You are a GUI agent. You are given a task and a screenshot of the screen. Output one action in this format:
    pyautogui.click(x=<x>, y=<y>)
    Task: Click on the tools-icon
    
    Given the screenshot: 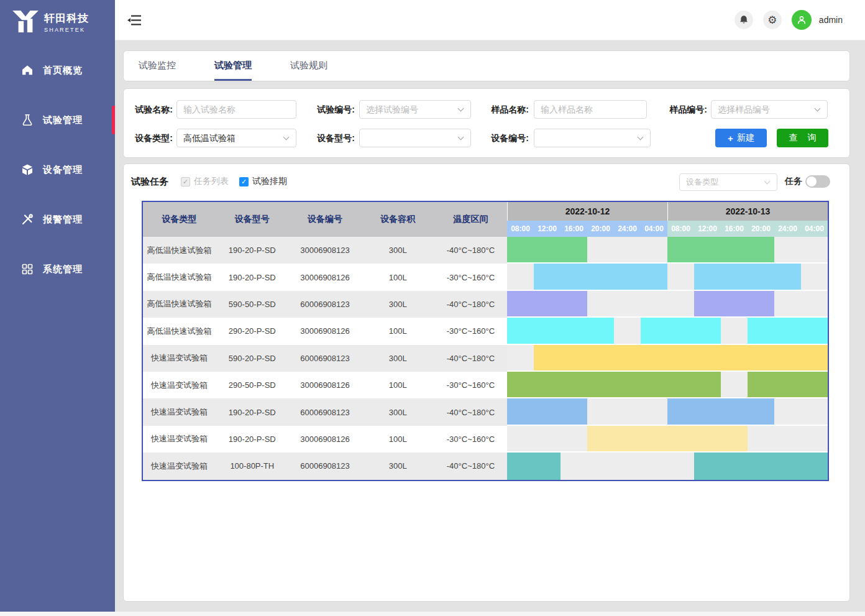 What is the action you would take?
    pyautogui.click(x=27, y=219)
    